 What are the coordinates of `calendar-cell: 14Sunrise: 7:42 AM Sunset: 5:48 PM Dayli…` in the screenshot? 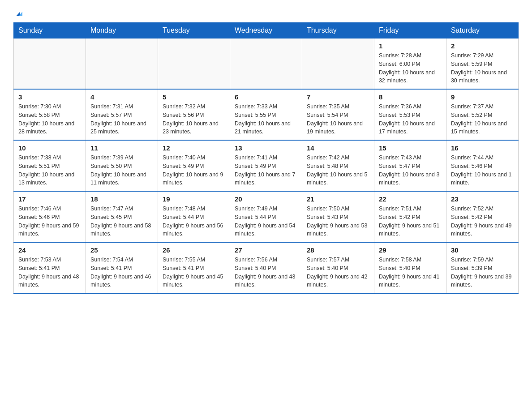 It's located at (338, 166).